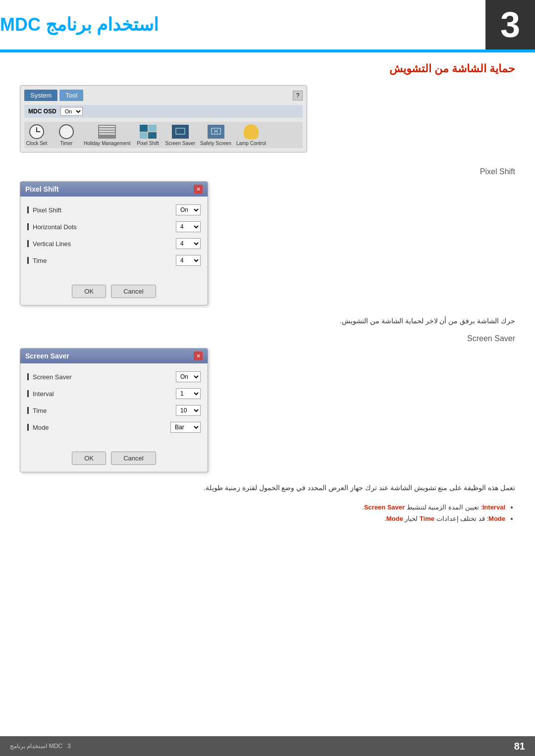 Image resolution: width=535 pixels, height=756 pixels. I want to click on toolbar-icon-safety-screen: Safety Screen, so click(216, 135).